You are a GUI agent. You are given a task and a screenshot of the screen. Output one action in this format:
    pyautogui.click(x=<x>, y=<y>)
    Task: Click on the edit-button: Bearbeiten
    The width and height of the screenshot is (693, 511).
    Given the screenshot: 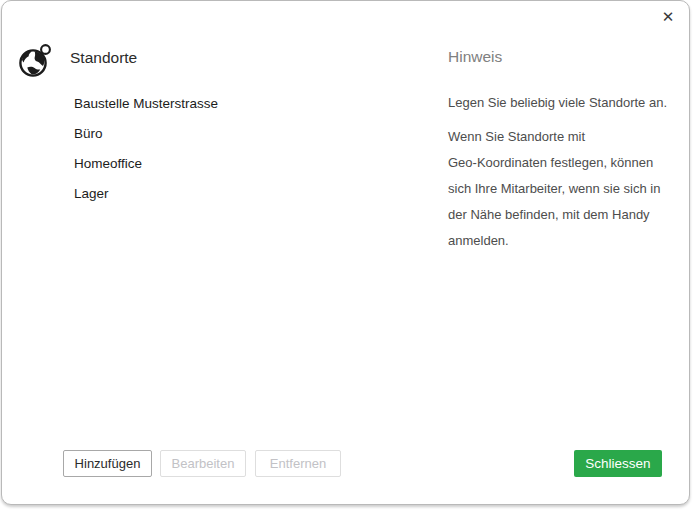 What is the action you would take?
    pyautogui.click(x=203, y=464)
    